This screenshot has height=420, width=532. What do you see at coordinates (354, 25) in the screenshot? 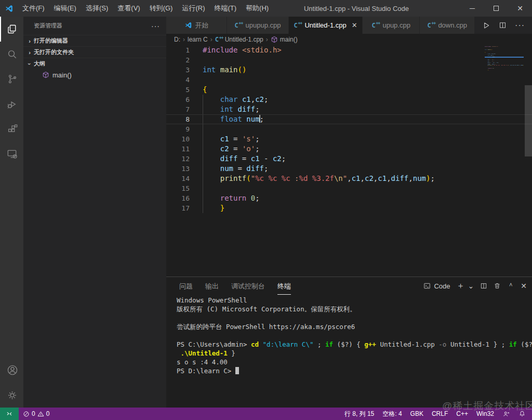
I see `close-tab-icon: ✕` at bounding box center [354, 25].